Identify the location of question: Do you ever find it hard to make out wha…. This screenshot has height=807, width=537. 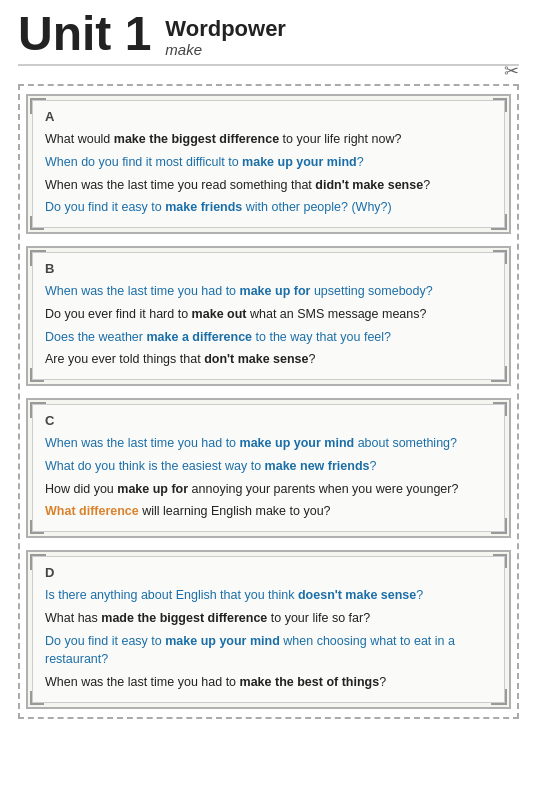
(268, 314).